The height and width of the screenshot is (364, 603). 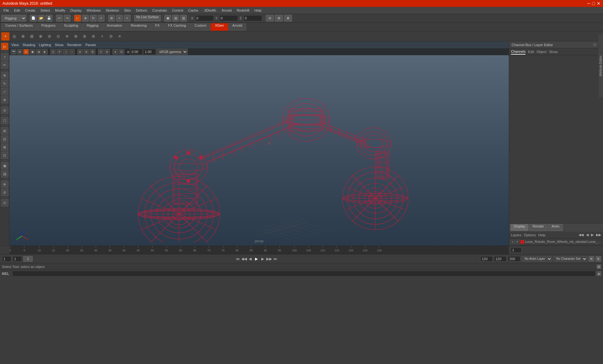 What do you see at coordinates (59, 45) in the screenshot?
I see `viewport-menu-show: Show` at bounding box center [59, 45].